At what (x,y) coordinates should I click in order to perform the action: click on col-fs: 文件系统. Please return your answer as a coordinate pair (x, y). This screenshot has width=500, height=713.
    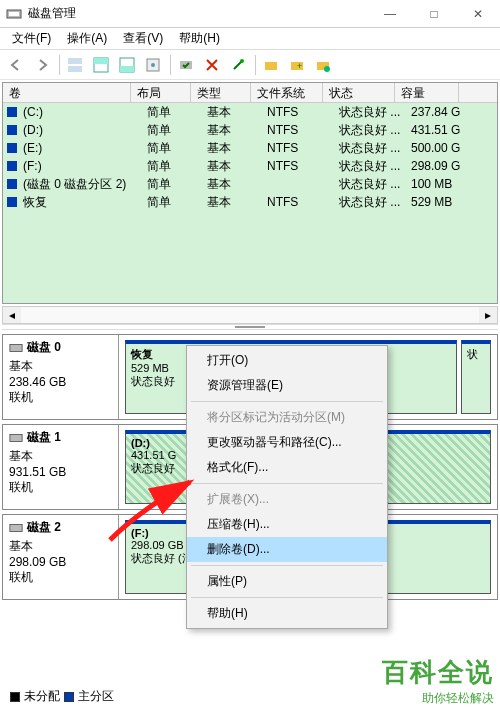
    Looking at the image, I should click on (287, 92).